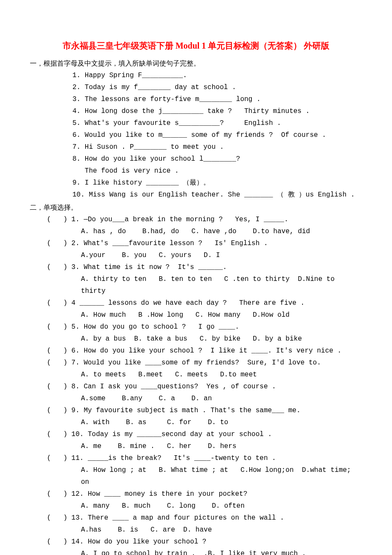  I want to click on s2-opts: A. with B. as C. for D. to, so click(196, 422).